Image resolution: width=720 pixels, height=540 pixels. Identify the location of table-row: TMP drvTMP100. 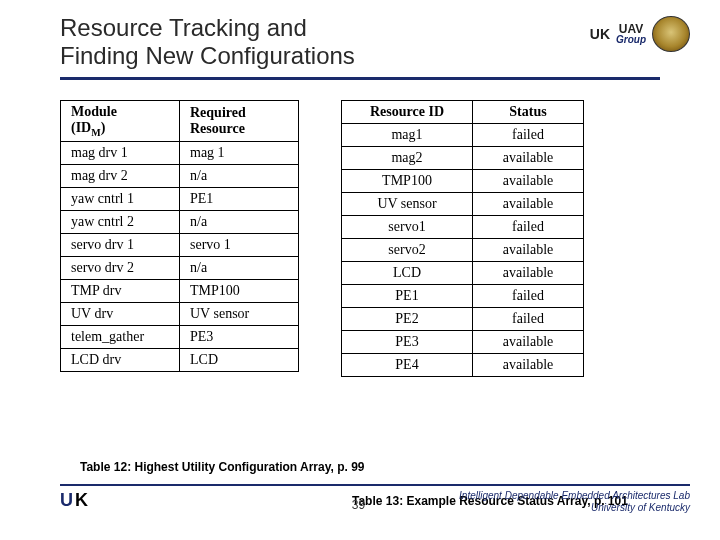
(180, 290).